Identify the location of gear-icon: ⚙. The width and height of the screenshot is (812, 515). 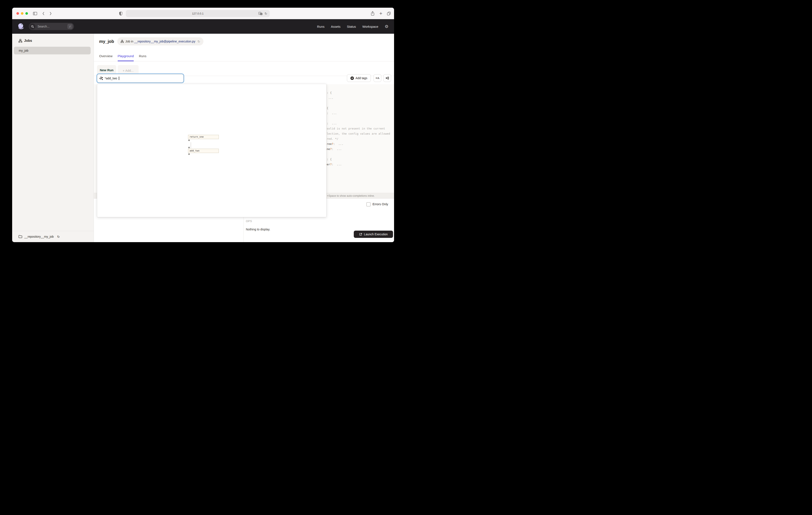
(386, 26).